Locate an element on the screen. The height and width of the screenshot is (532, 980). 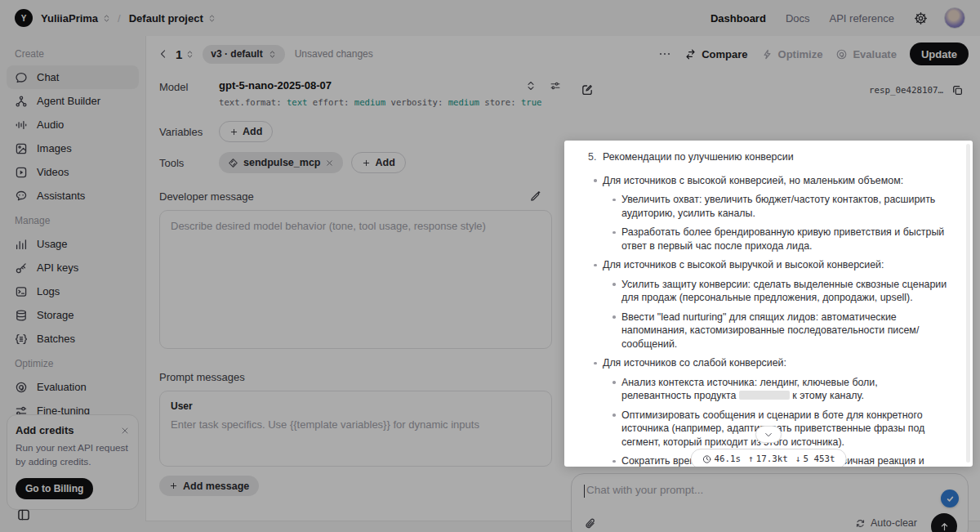
sidebar-item-label: Storage is located at coordinates (56, 315).